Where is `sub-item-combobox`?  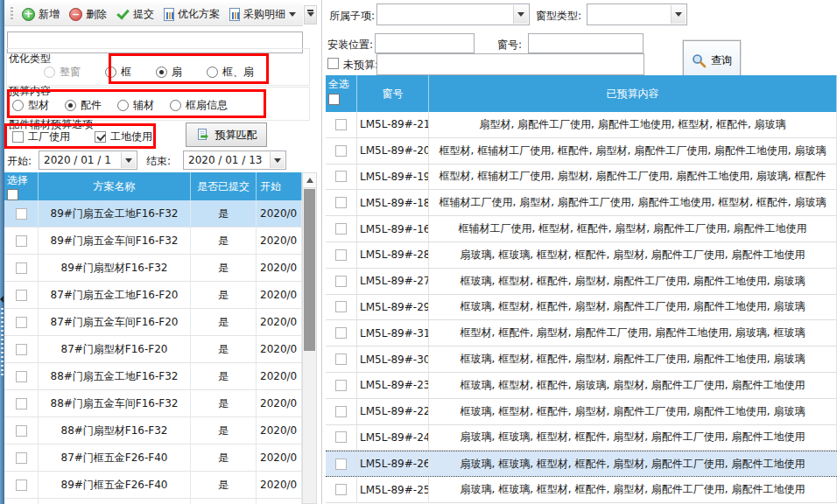
sub-item-combobox is located at coordinates (454, 14).